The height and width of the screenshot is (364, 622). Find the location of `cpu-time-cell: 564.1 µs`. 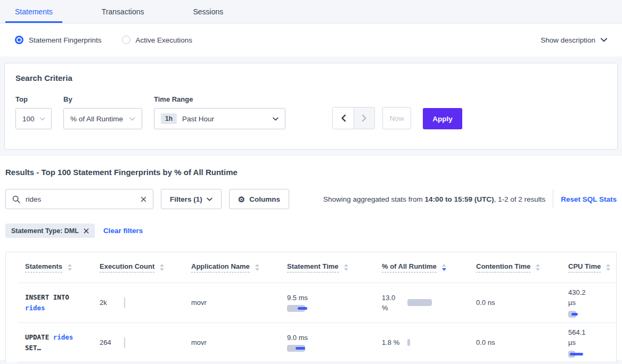

cpu-time-cell: 564.1 µs is located at coordinates (592, 343).